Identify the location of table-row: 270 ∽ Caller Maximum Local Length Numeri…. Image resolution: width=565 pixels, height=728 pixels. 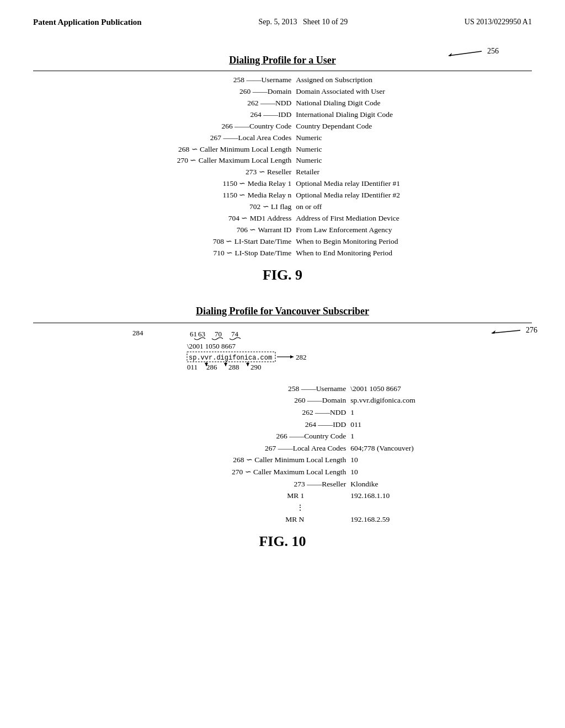
(282, 161).